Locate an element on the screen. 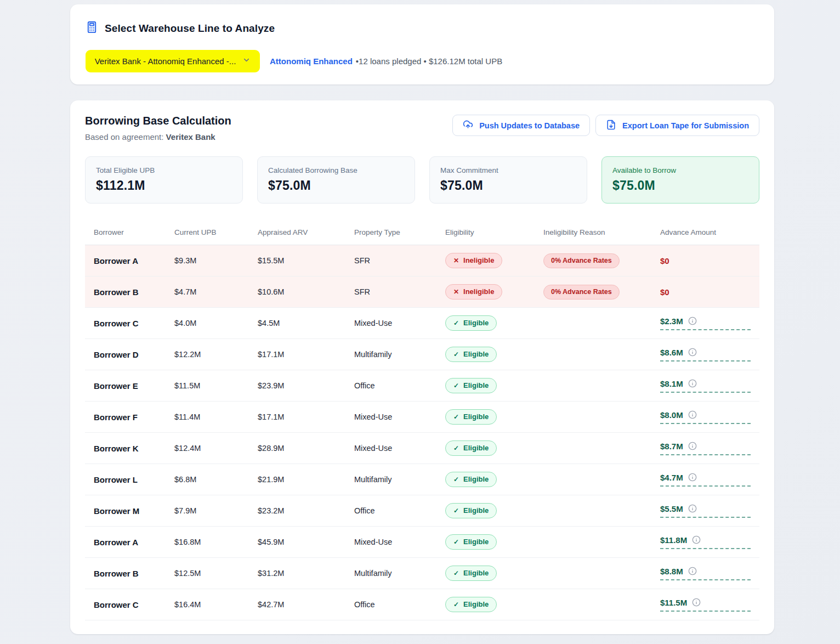 The image size is (840, 644). appraised-arv-value: $21.9M is located at coordinates (306, 479).